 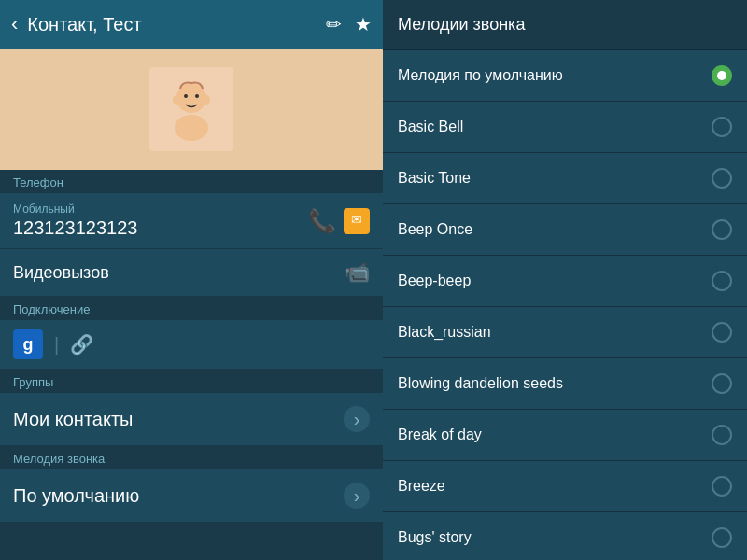 I want to click on groups-value: Мои контакты, so click(x=73, y=420).